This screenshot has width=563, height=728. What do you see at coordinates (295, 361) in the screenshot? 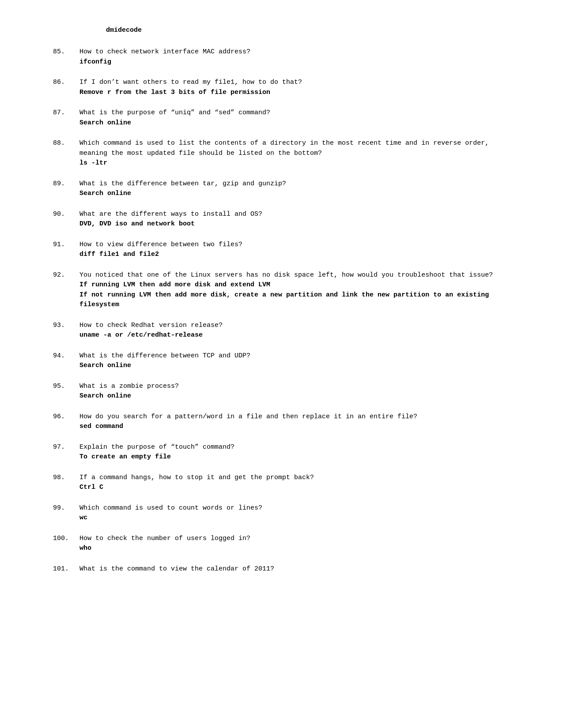
I see `item-content: What is the difference between TCP and U…` at bounding box center [295, 361].